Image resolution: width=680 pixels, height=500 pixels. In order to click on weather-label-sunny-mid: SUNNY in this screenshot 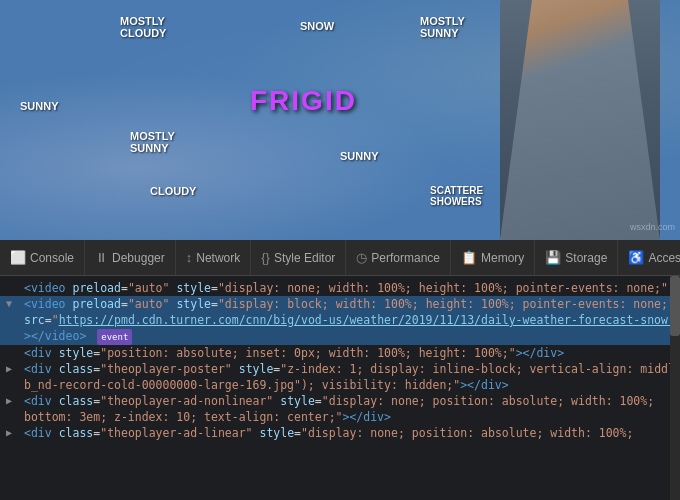, I will do `click(360, 156)`.